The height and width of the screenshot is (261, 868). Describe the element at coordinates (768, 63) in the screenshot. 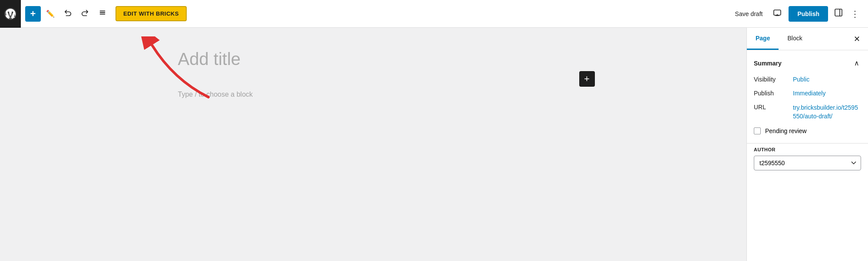

I see `summary-title: Summary` at that location.